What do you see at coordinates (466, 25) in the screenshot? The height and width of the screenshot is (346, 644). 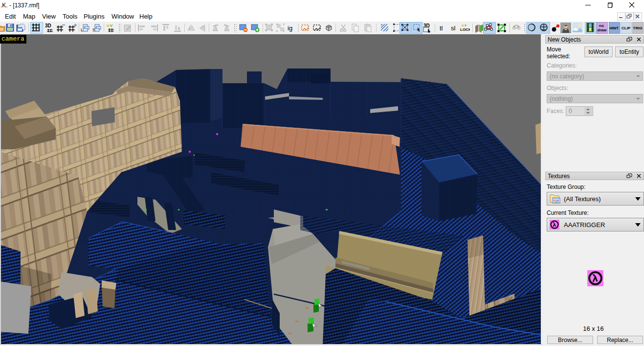 I see `svg-text: v` at bounding box center [466, 25].